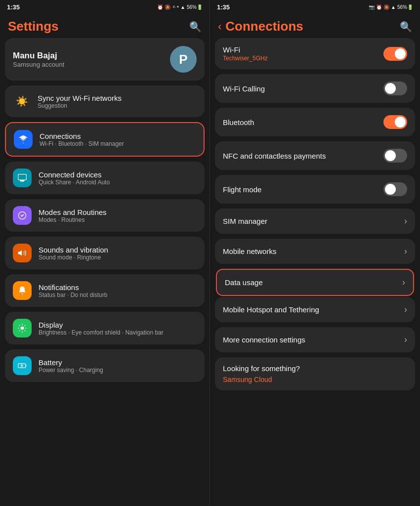  Describe the element at coordinates (405, 7) in the screenshot. I see `battery-right: 56%🔋` at that location.